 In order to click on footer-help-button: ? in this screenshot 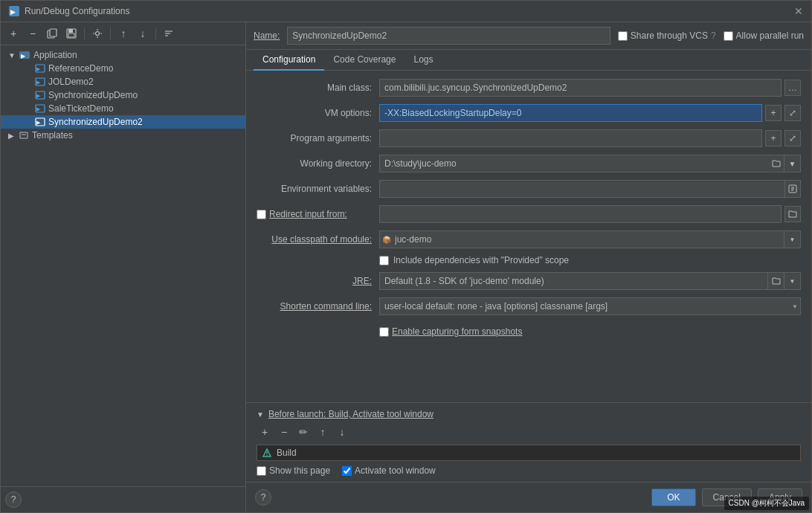, I will do `click(263, 497)`.